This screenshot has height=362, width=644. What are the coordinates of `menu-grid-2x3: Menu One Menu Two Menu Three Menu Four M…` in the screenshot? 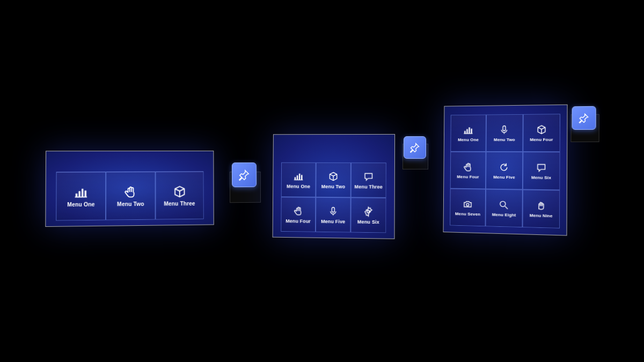 It's located at (334, 198).